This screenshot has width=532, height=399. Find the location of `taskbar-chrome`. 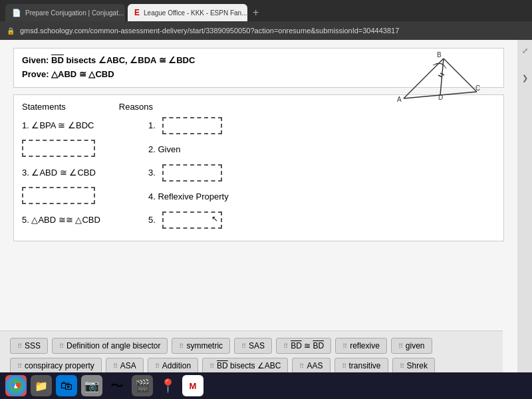

taskbar-chrome is located at coordinates (16, 386).